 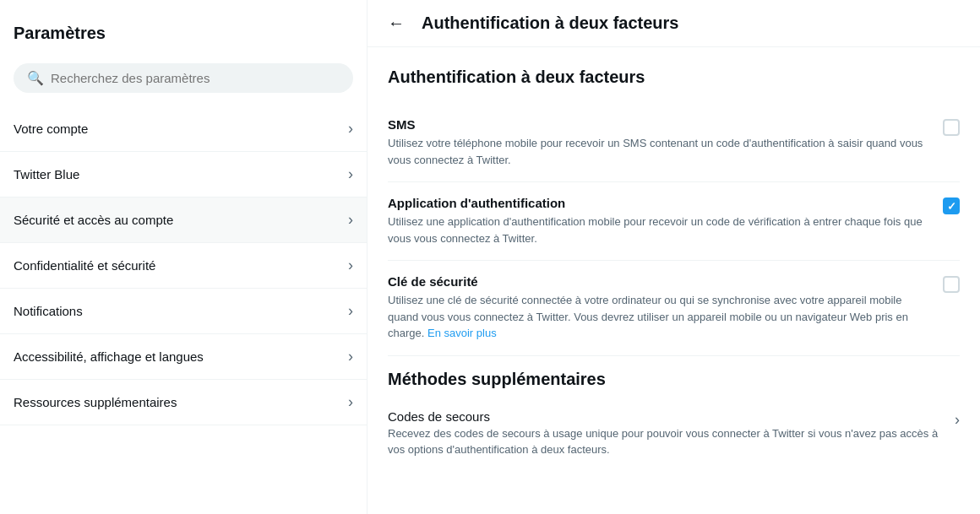 I want to click on methods-section-title: Méthodes supplémentaires, so click(x=674, y=380).